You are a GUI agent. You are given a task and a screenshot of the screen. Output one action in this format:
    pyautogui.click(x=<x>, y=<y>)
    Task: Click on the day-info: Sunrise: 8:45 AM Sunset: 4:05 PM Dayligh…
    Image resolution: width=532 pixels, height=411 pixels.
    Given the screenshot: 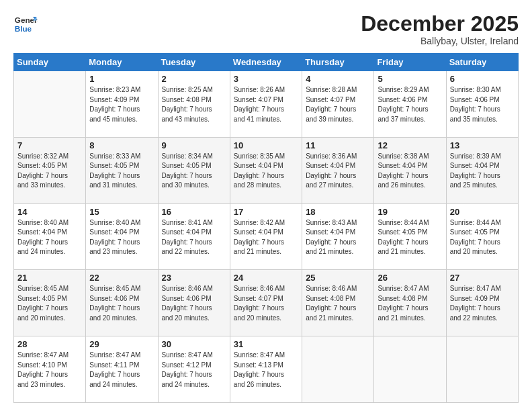 What is the action you would take?
    pyautogui.click(x=50, y=304)
    